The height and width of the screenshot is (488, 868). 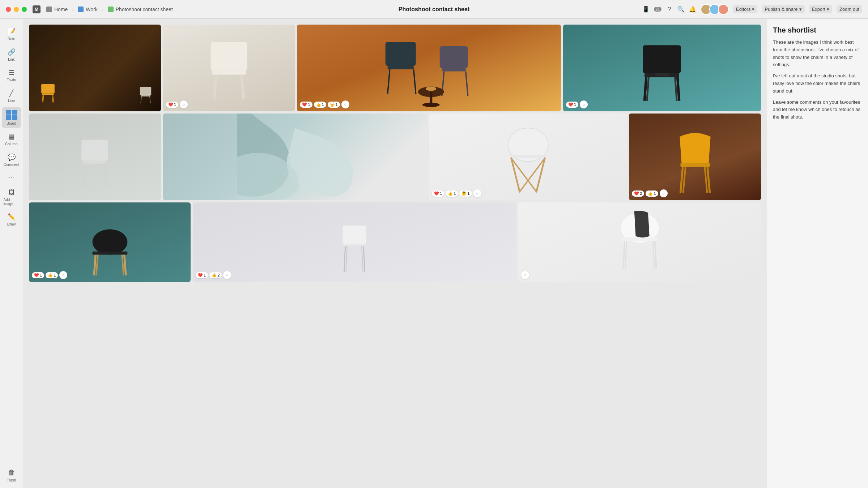 What do you see at coordinates (216, 275) in the screenshot?
I see `reaction-thumb-10: 👍 2` at bounding box center [216, 275].